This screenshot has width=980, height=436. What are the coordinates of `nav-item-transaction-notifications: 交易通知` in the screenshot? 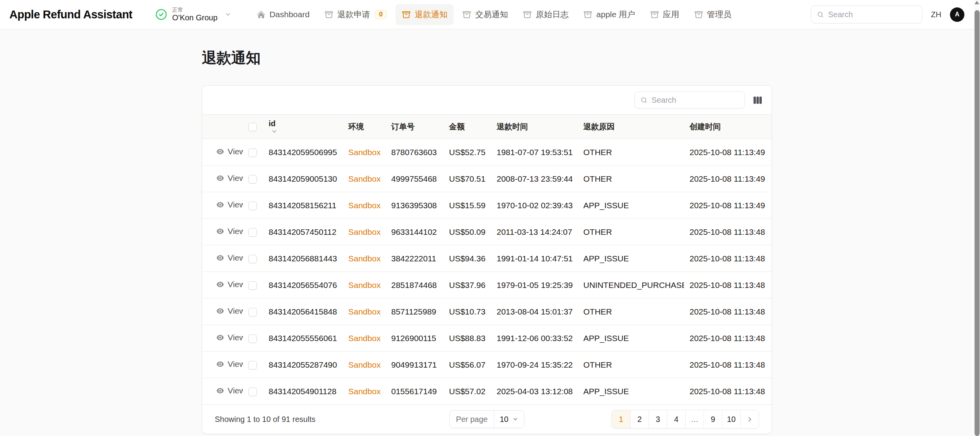 It's located at (485, 14).